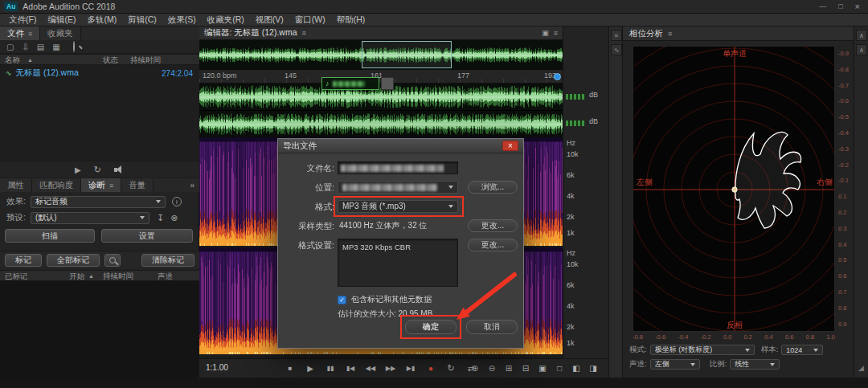 The width and height of the screenshot is (868, 388). I want to click on freq-label-10k: 10k, so click(572, 264).